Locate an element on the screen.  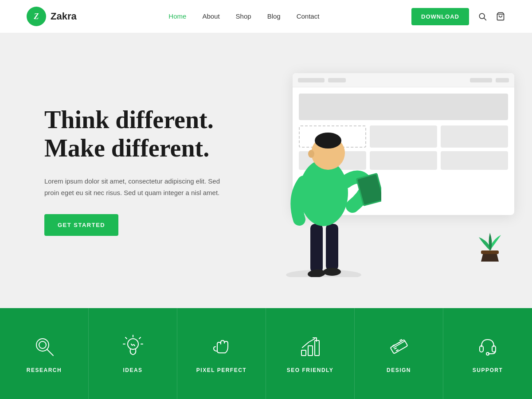
feature-design: DESIGN is located at coordinates (399, 354).